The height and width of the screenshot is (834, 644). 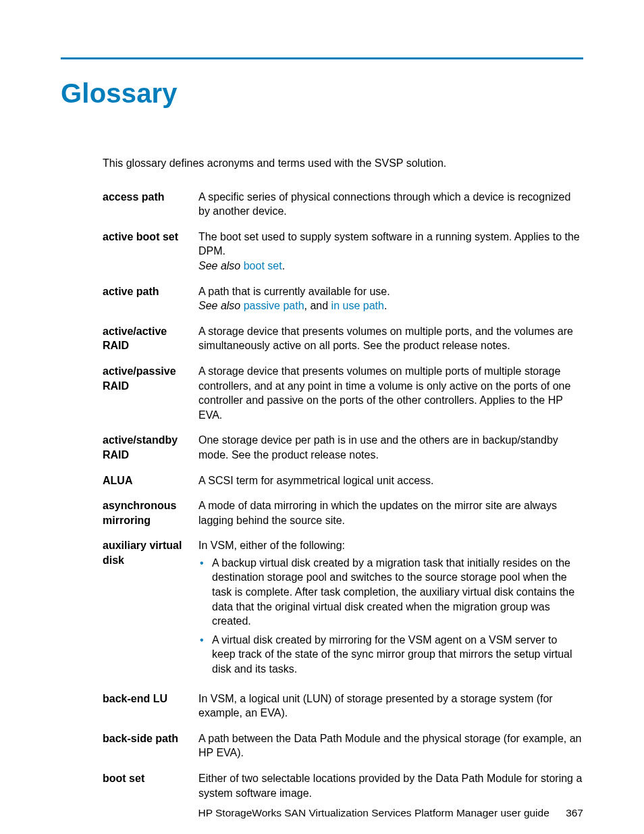 I want to click on definition-text: A mode of data mirroring in which the up…, so click(x=391, y=513).